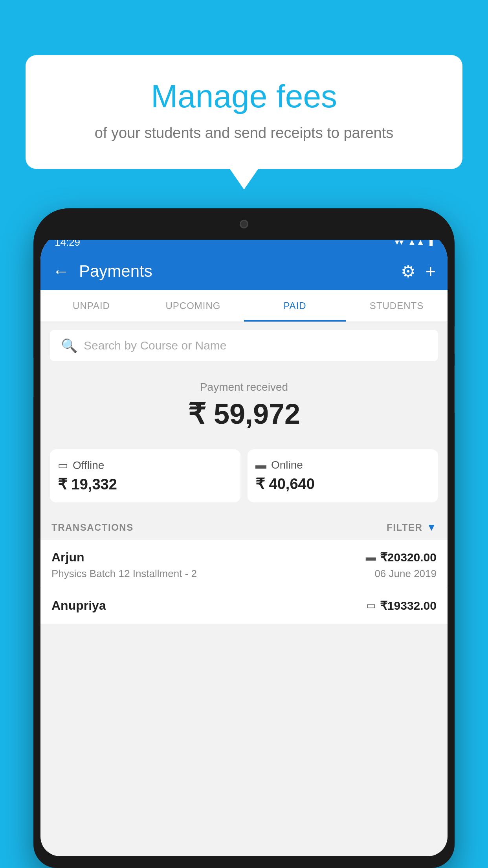  Describe the element at coordinates (81, 465) in the screenshot. I see `offline-card-top: ▭ Offline` at that location.